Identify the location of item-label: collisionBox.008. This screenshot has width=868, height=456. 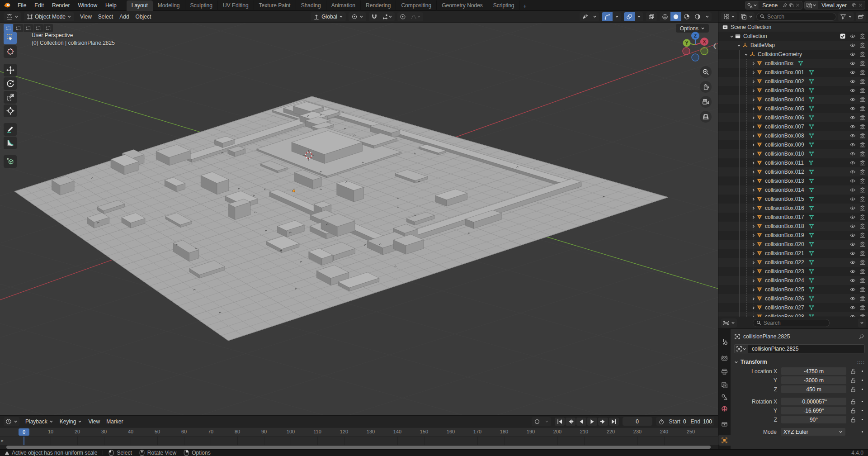
(785, 136).